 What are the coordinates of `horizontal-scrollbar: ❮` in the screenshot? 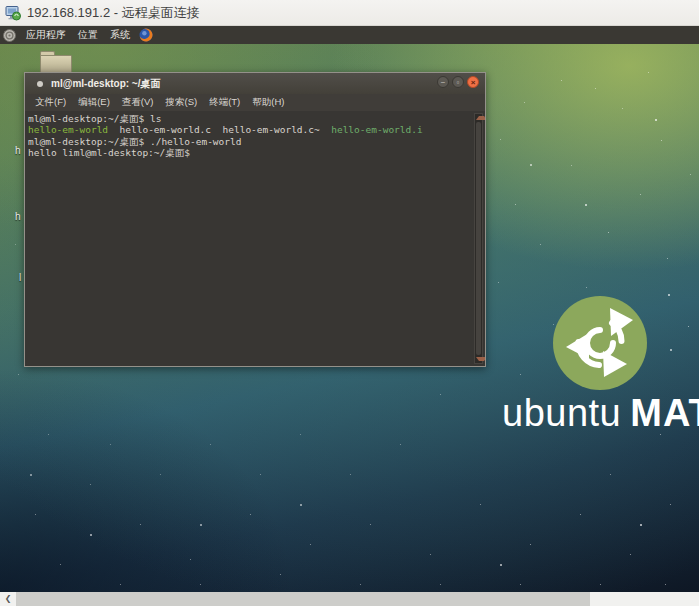 It's located at (350, 599).